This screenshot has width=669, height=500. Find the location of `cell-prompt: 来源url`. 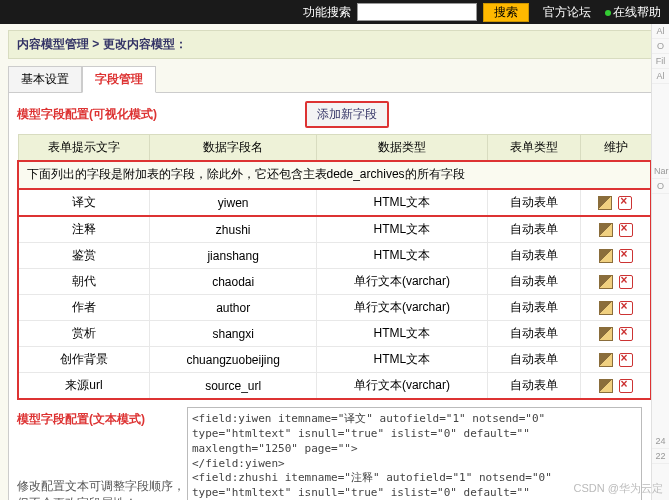

cell-prompt: 来源url is located at coordinates (84, 386).